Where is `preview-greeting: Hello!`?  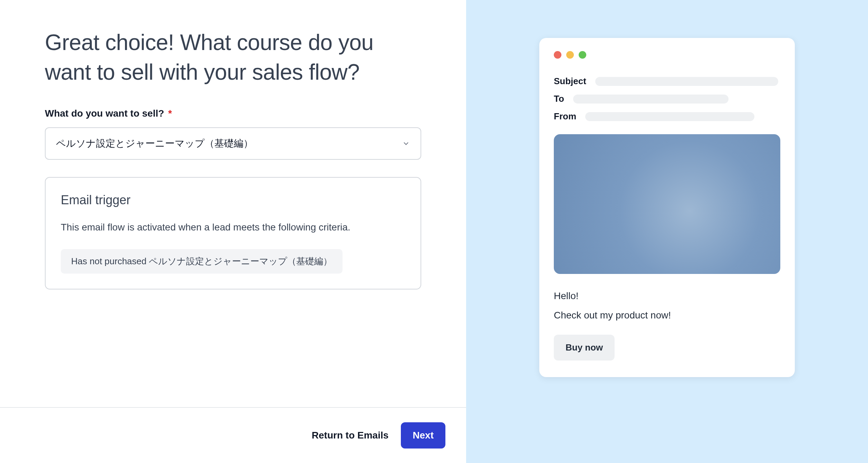
preview-greeting: Hello! is located at coordinates (667, 296).